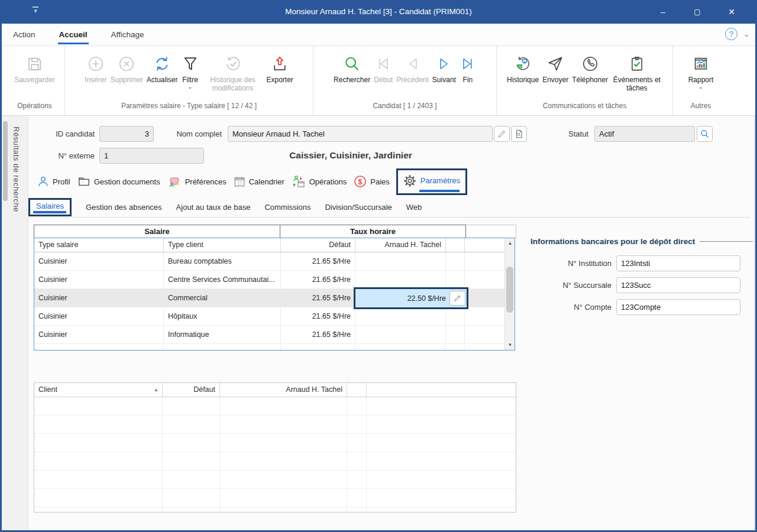  Describe the element at coordinates (233, 64) in the screenshot. I see `history-check-icon` at that location.